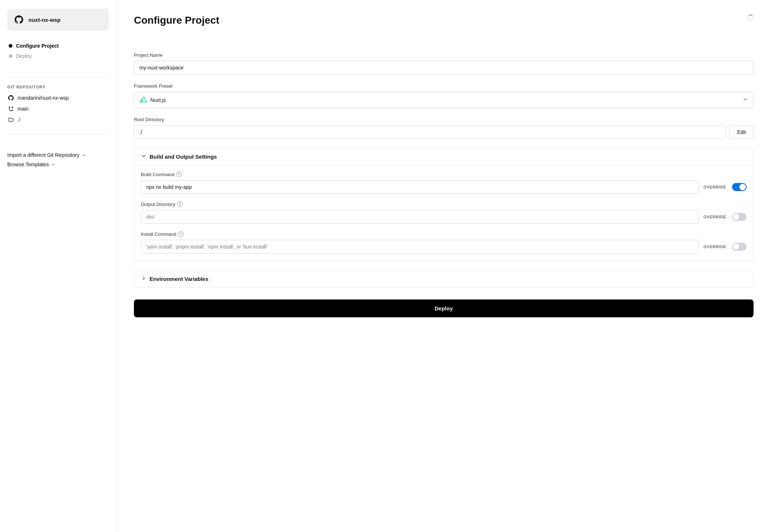 This screenshot has height=532, width=771. Describe the element at coordinates (444, 100) in the screenshot. I see `framework-dropdown: Nuxt.js` at that location.